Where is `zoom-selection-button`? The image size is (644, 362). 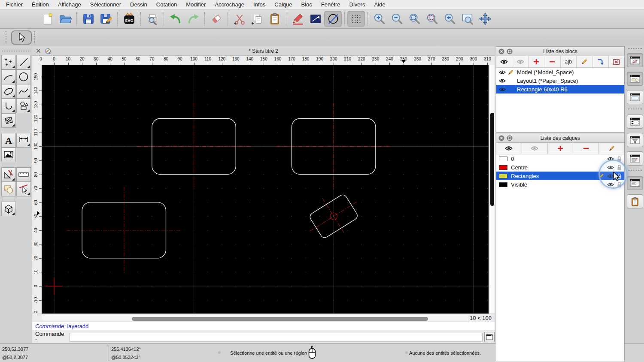
zoom-selection-button is located at coordinates (432, 19).